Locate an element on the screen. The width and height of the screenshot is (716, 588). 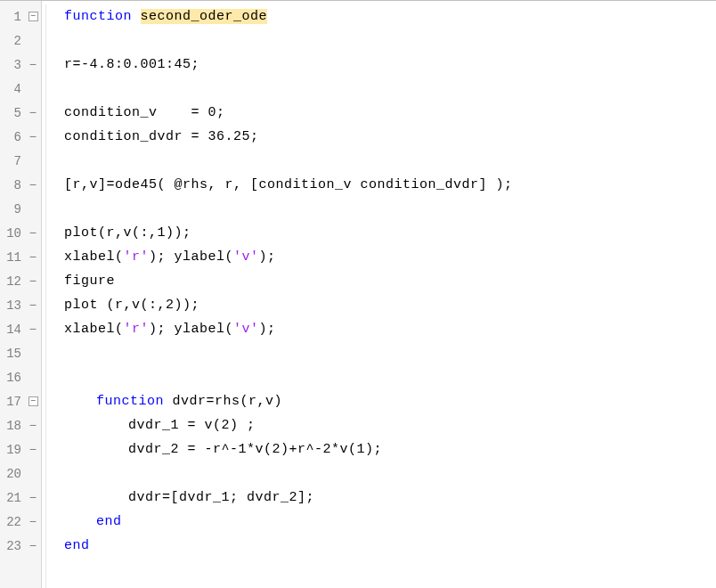
gutter-row: 22− is located at coordinates (20, 522).